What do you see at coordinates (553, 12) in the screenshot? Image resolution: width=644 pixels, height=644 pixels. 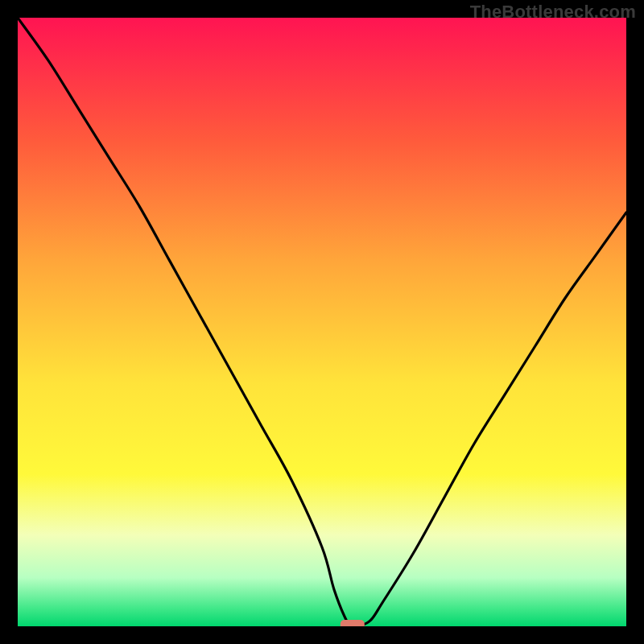 I see `watermark-text: TheBottleneck.com` at bounding box center [553, 12].